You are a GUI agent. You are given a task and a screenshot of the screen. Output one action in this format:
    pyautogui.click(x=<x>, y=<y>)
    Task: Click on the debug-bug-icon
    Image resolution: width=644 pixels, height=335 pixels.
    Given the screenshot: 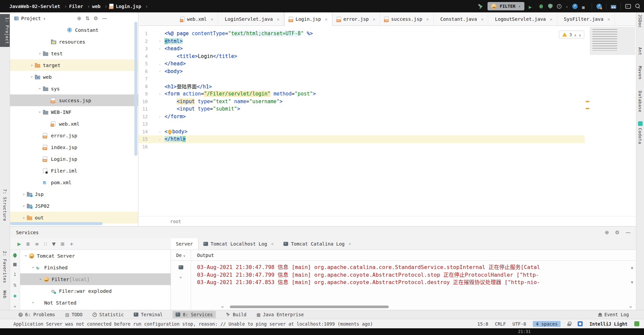 What is the action you would take?
    pyautogui.click(x=15, y=255)
    